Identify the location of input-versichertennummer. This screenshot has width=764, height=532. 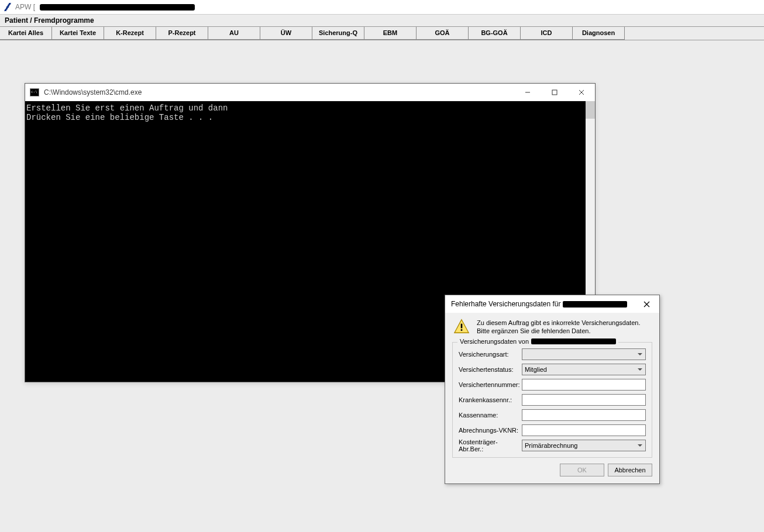
(584, 385).